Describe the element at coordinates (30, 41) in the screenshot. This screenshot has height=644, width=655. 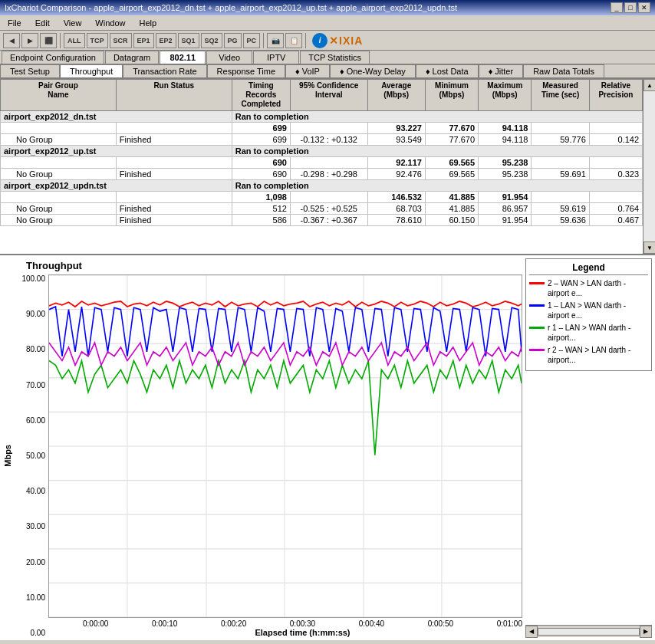
I see `forward-button: ▶` at that location.